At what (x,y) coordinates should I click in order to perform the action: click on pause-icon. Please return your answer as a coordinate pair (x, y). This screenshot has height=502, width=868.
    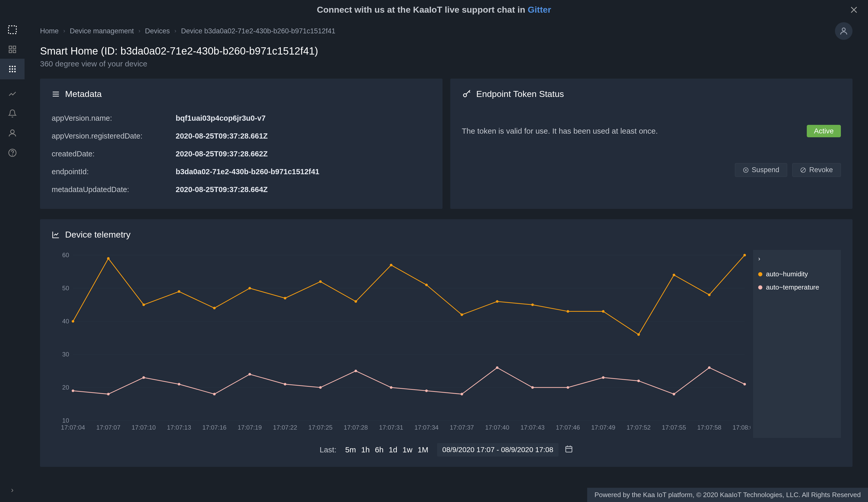
    Looking at the image, I should click on (746, 170).